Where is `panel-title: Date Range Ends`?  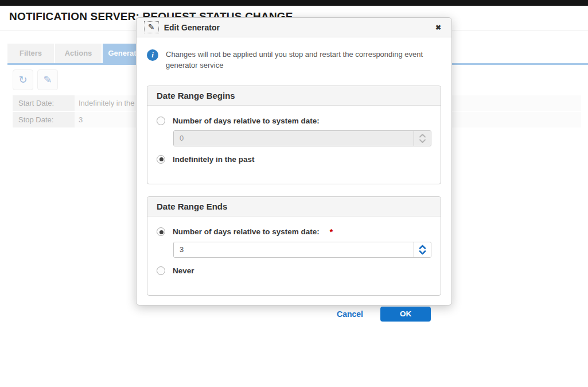
panel-title: Date Range Ends is located at coordinates (294, 207).